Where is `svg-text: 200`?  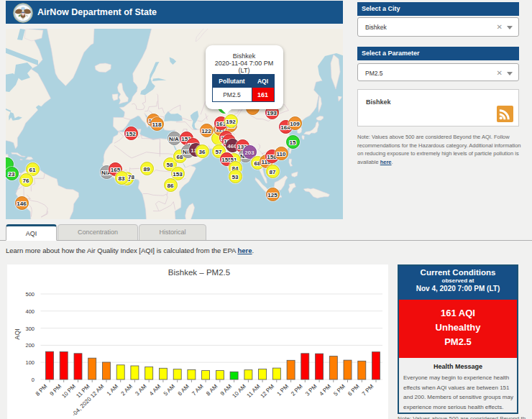 svg-text: 200 is located at coordinates (30, 345).